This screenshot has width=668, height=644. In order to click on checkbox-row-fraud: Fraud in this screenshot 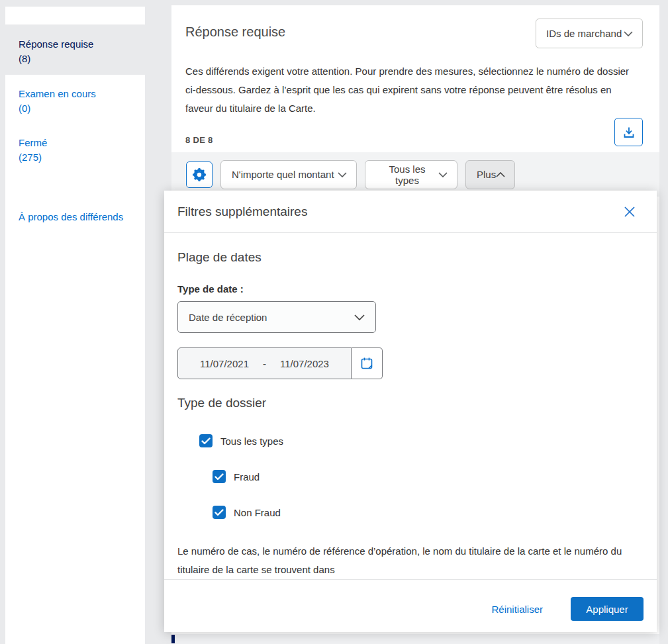, I will do `click(428, 477)`.